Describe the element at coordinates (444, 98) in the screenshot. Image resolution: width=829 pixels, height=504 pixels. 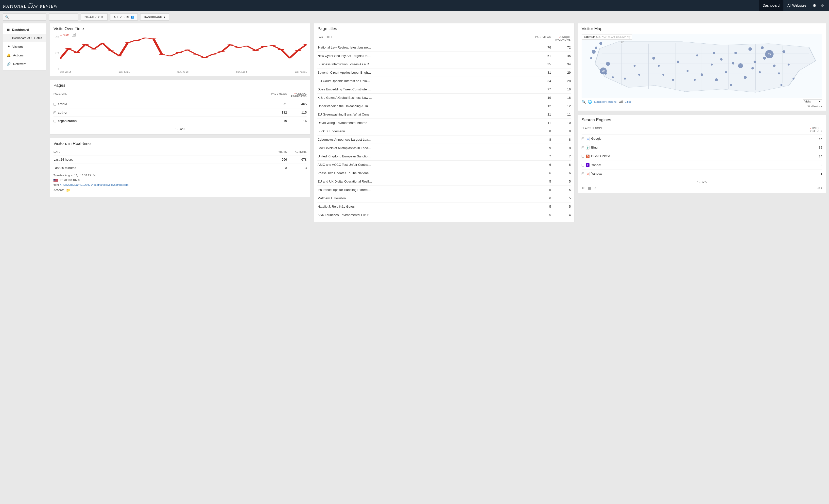
I see `table-row: K & L Gates A Global Business Law …1916` at that location.